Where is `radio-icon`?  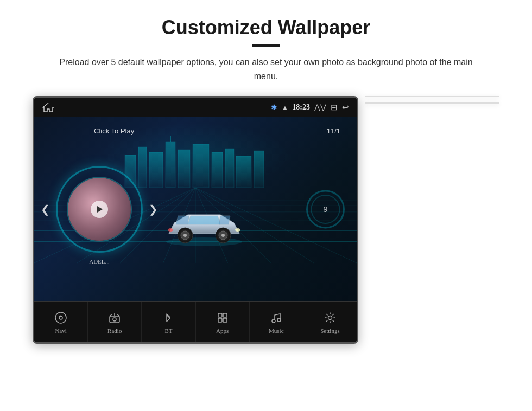
radio-icon is located at coordinates (115, 318).